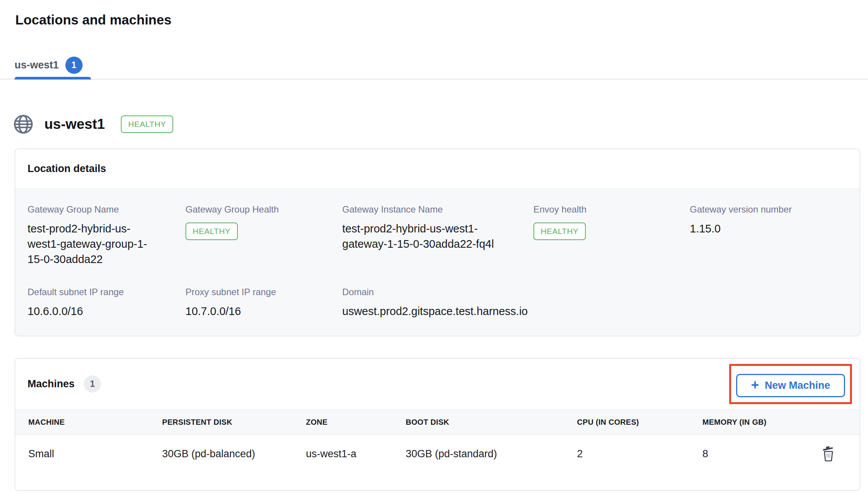 This screenshot has width=868, height=497. Describe the element at coordinates (37, 65) in the screenshot. I see `tab-label: us-west1` at that location.